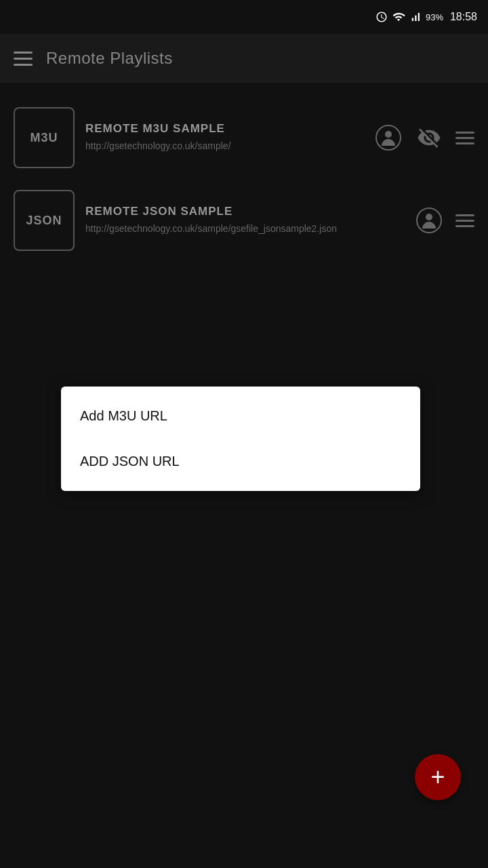  What do you see at coordinates (241, 439) in the screenshot?
I see `popup-menu: Add M3U URL ADD JSON URL` at bounding box center [241, 439].